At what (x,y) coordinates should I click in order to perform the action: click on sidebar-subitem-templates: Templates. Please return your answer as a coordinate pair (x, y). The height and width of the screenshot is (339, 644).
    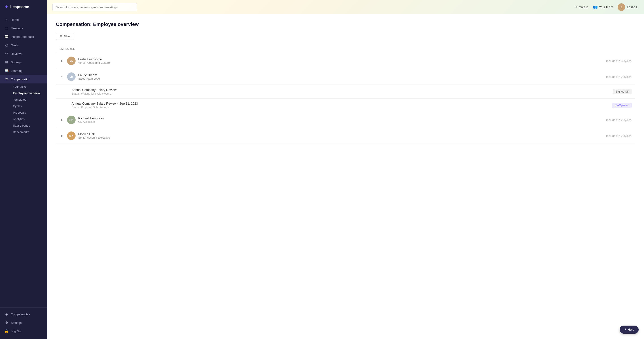
    Looking at the image, I should click on (29, 100).